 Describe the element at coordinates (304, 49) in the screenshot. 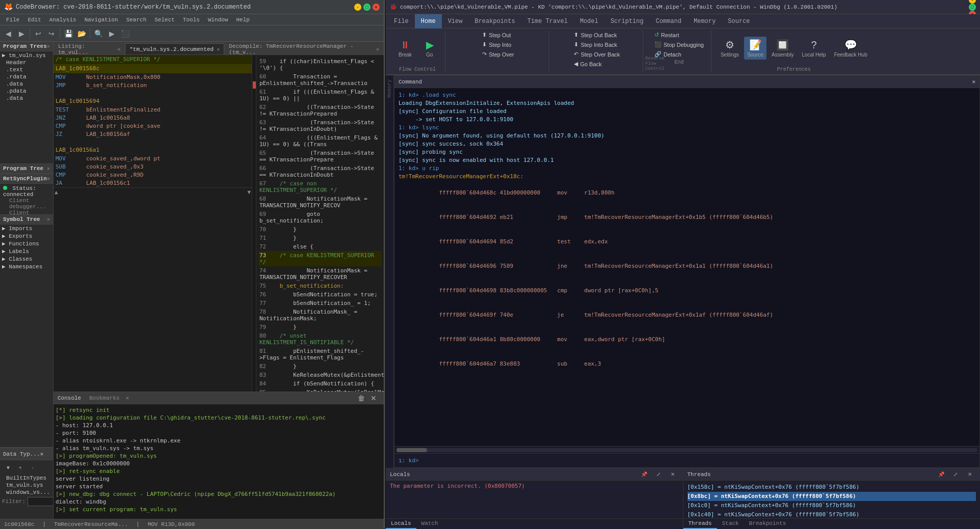

I see `tab-decompile: Decompile: TmRecoverResourceManager - (t…` at that location.